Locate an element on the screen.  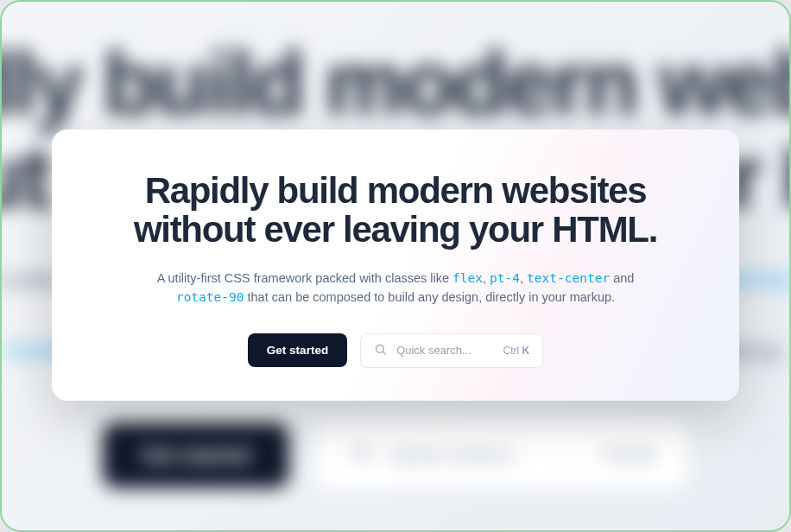
hero-heading: Rapidly build modern websites without ev… is located at coordinates (396, 211).